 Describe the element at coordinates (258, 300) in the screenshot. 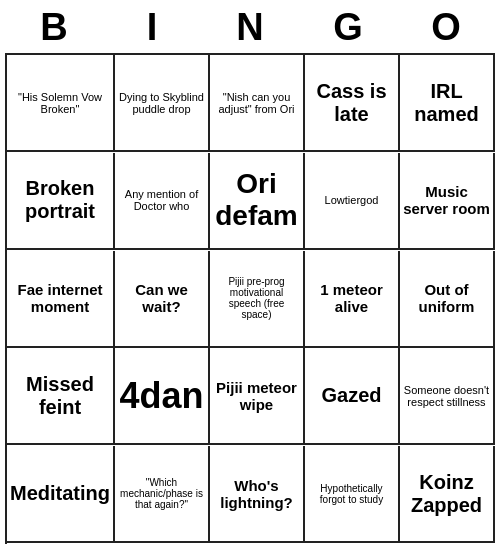

I see `cell-2-2: Pijii pre-prog motivational speech (free…` at that location.